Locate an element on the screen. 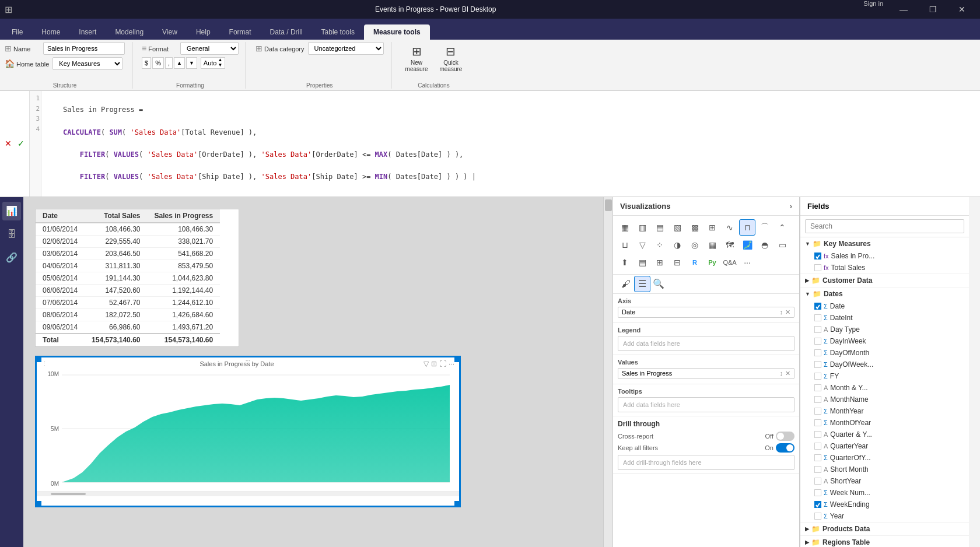  currency-comma-btn: , is located at coordinates (169, 63).